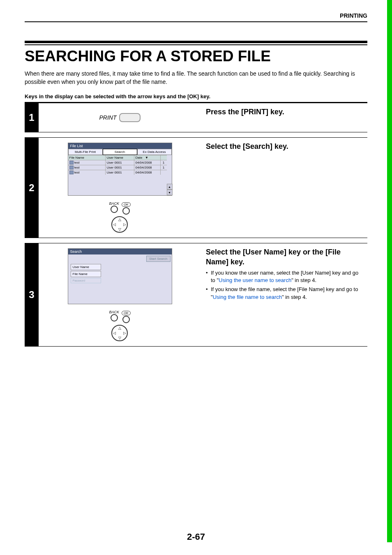  Describe the element at coordinates (255, 280) in the screenshot. I see `link-user-name-search: Using the user name to search` at that location.